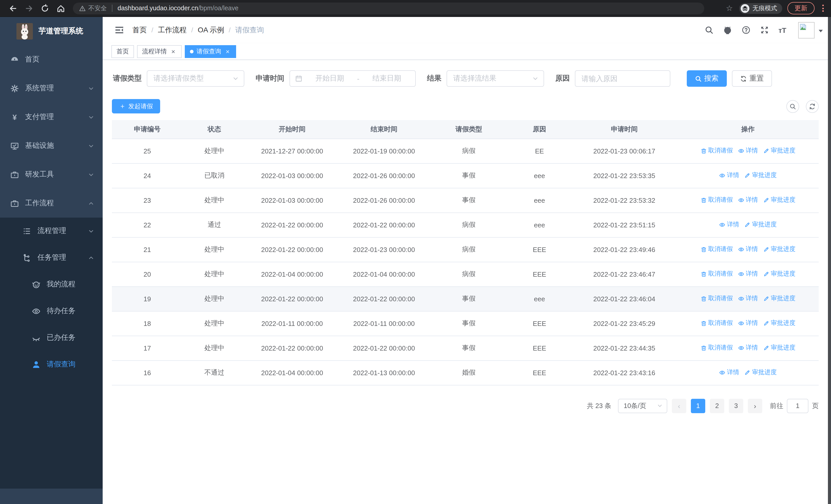 Image resolution: width=831 pixels, height=504 pixels. What do you see at coordinates (709, 30) in the screenshot?
I see `search-icon` at bounding box center [709, 30].